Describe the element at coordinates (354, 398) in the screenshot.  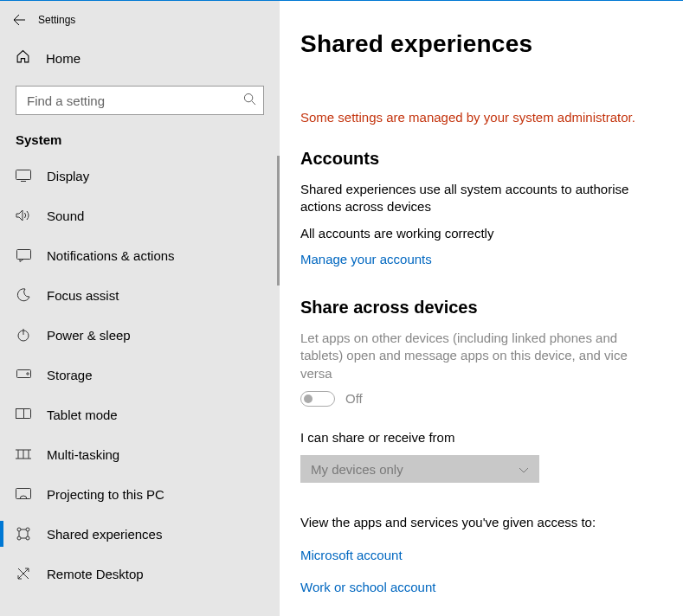
I see `share-toggle-state: Off` at that location.